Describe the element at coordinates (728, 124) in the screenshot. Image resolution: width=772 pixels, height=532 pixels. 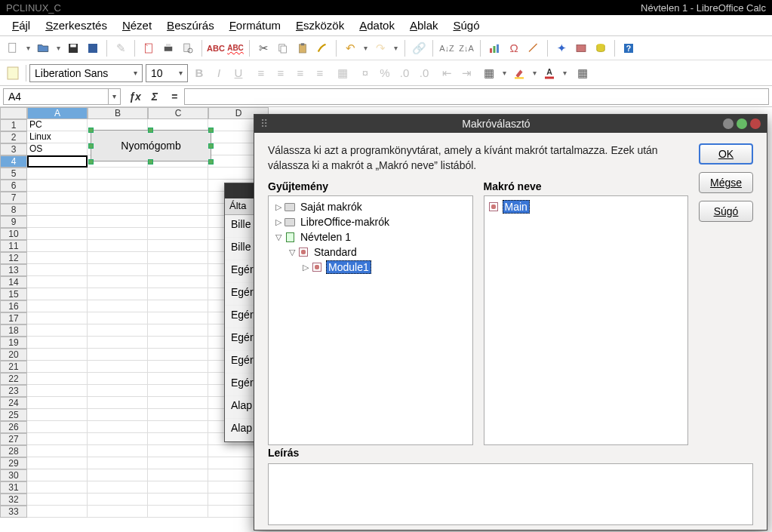
I see `minimize-icon` at that location.